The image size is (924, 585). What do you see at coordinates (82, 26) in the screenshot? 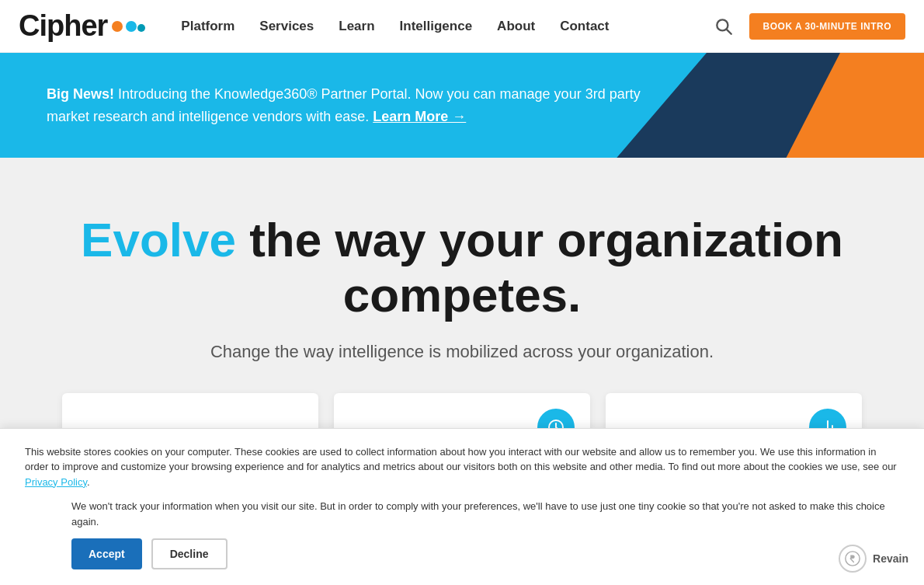
I see `logo: Cipher` at bounding box center [82, 26].